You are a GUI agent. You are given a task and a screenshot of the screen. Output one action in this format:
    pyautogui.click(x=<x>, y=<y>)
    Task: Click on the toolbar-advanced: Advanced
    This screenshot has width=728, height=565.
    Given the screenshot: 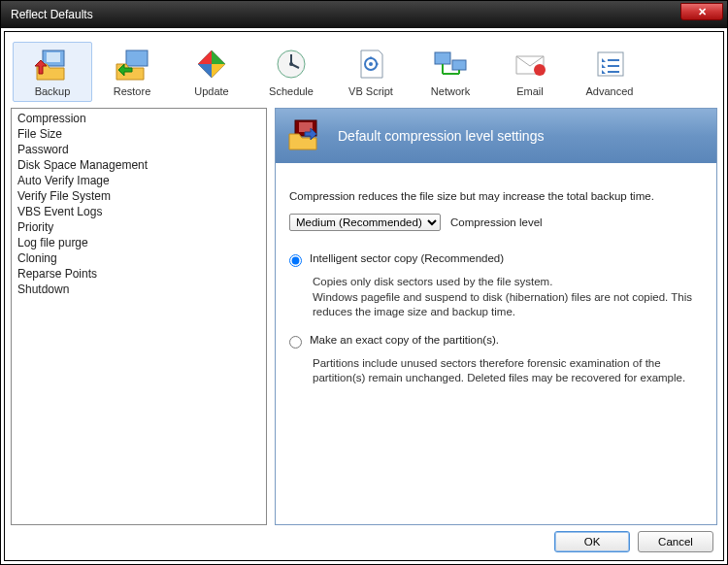 What is the action you would take?
    pyautogui.click(x=610, y=72)
    